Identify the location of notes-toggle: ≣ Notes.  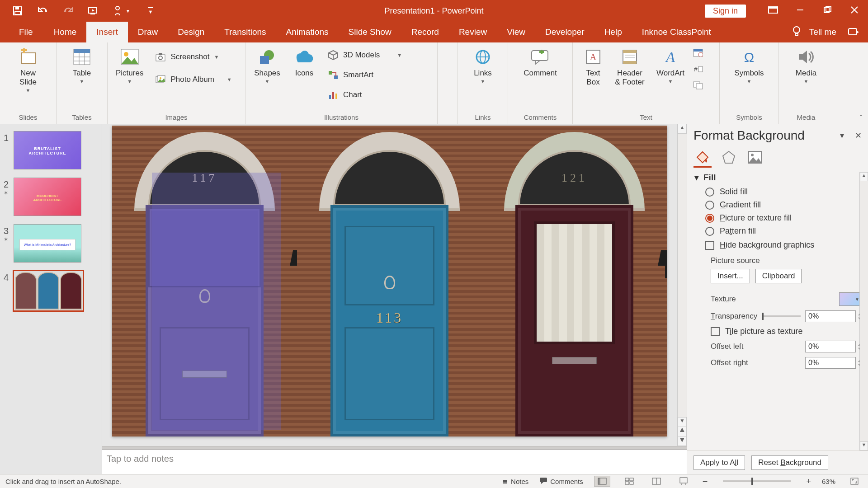
(515, 481).